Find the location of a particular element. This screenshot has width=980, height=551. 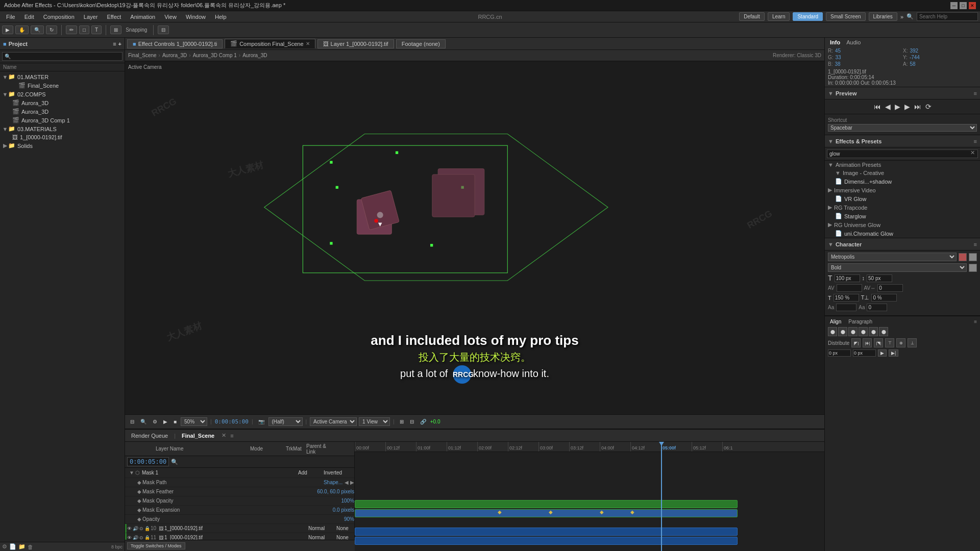

project-panel-new-folder: + is located at coordinates (120, 44).